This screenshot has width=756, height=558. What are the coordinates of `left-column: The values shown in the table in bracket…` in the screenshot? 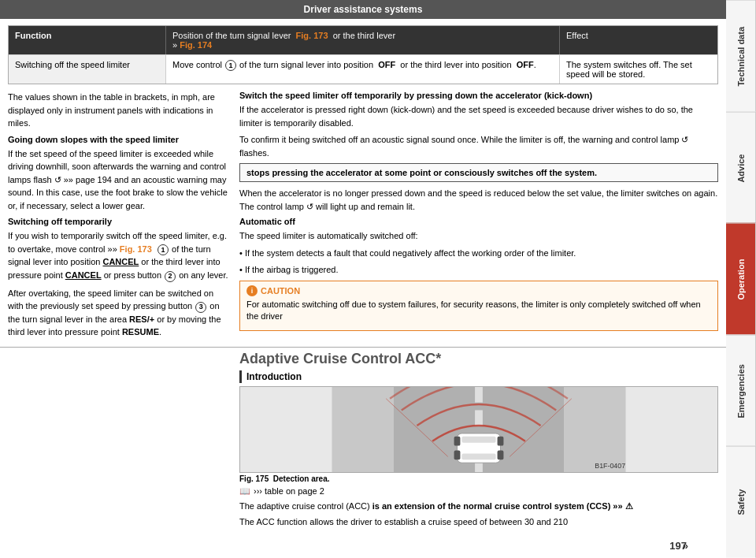 It's located at (118, 218).